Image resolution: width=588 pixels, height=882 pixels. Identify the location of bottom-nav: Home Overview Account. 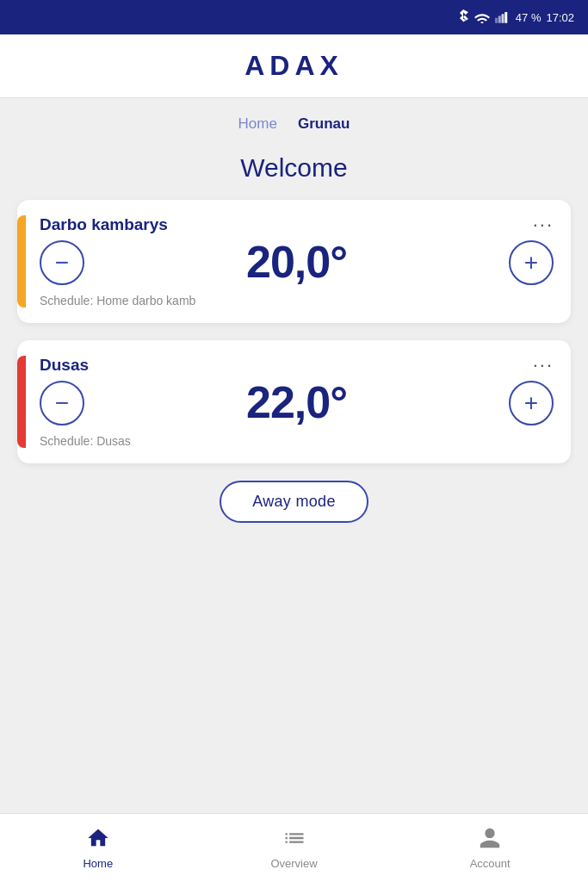
(294, 848).